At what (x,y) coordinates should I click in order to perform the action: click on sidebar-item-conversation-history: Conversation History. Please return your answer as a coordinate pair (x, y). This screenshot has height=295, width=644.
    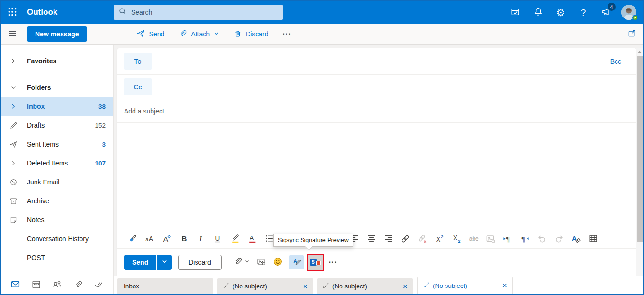
    Looking at the image, I should click on (57, 239).